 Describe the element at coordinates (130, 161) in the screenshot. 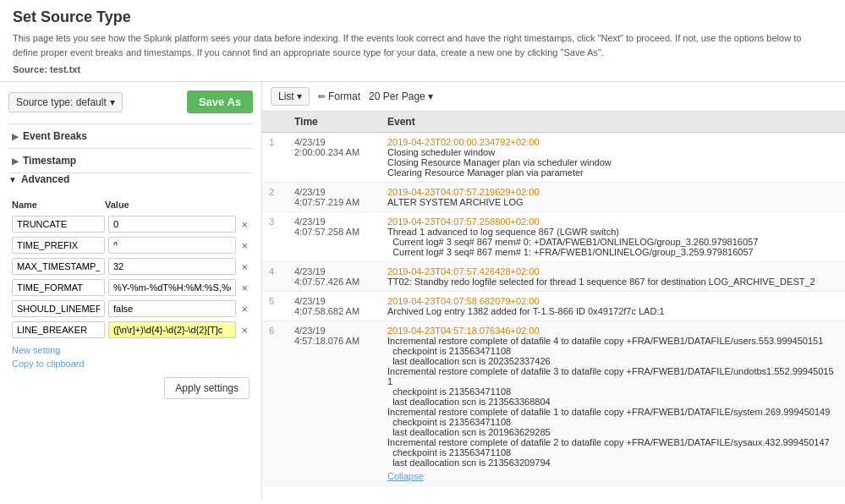

I see `timestamp-header: ▶ Timestamp` at that location.